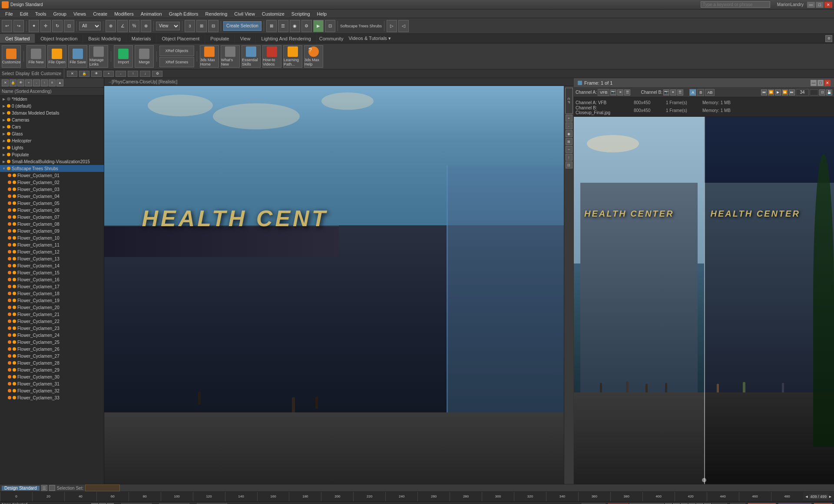  Describe the element at coordinates (273, 14) in the screenshot. I see `menu-customize: Customize` at that location.